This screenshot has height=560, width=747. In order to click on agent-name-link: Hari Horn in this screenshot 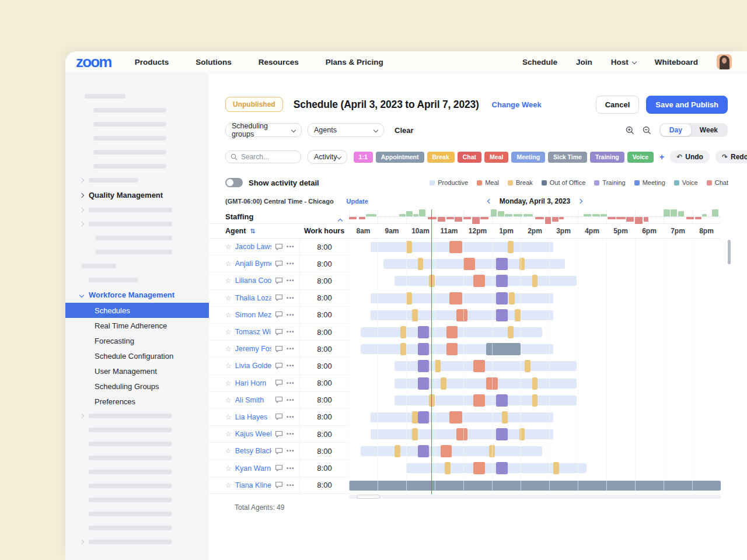, I will do `click(251, 383)`.